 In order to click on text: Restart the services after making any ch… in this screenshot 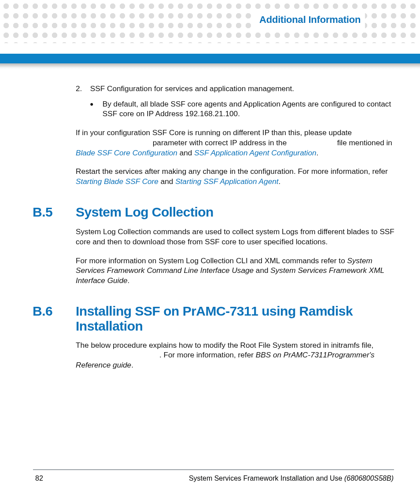, I will do `click(232, 171)`.